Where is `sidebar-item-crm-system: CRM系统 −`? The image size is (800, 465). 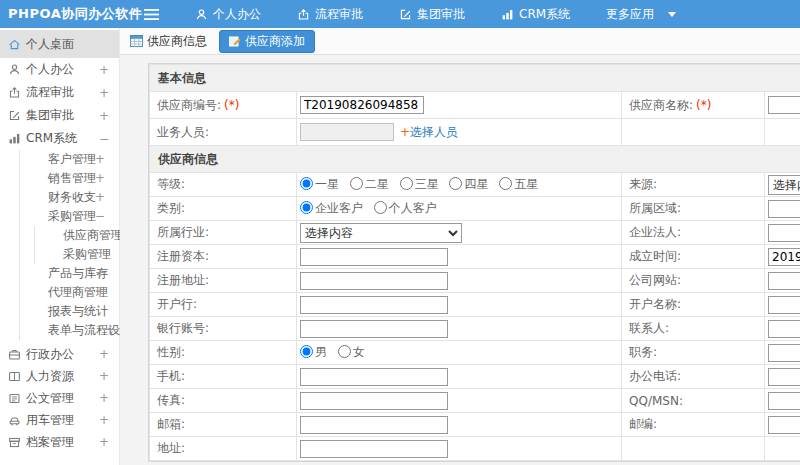 sidebar-item-crm-system: CRM系统 − is located at coordinates (60, 138).